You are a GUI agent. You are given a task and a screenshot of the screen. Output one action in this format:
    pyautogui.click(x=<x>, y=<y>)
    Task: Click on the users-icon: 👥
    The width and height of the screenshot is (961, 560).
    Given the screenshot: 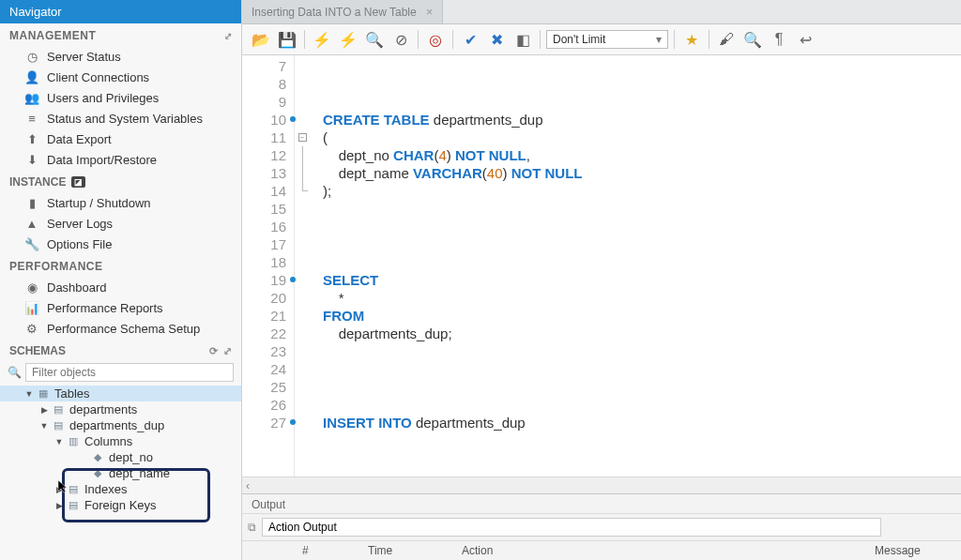 What is the action you would take?
    pyautogui.click(x=32, y=98)
    